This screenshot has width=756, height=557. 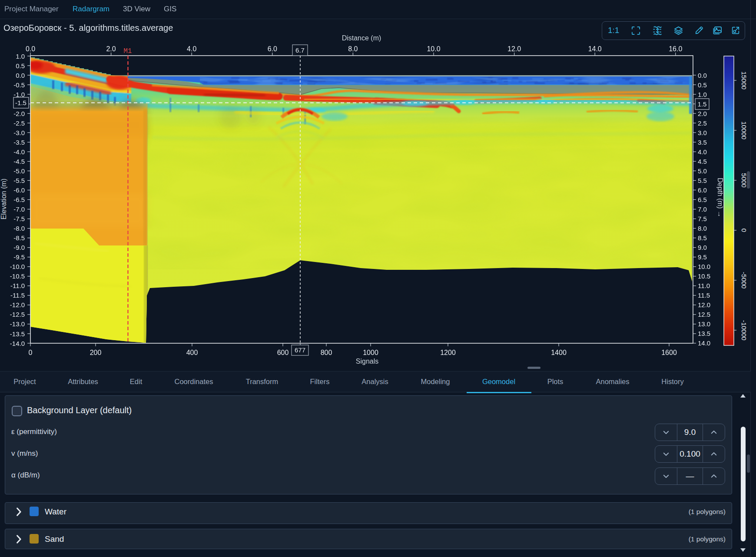 What do you see at coordinates (559, 353) in the screenshot?
I see `svg-text: 1400` at bounding box center [559, 353].